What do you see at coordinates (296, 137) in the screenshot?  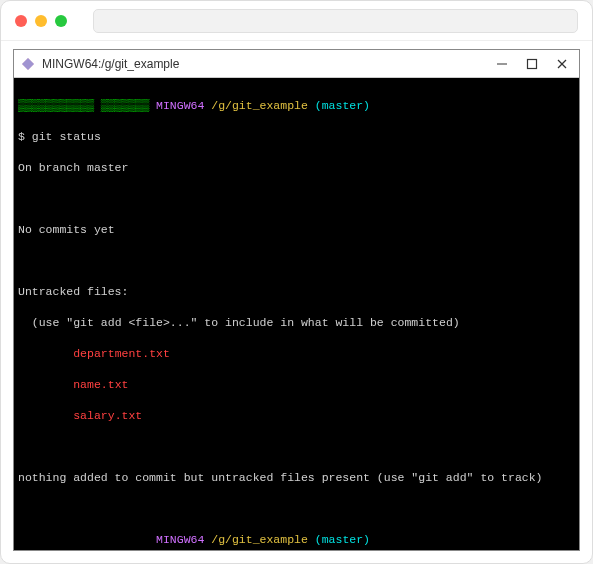 I see `command-line: $ git status` at bounding box center [296, 137].